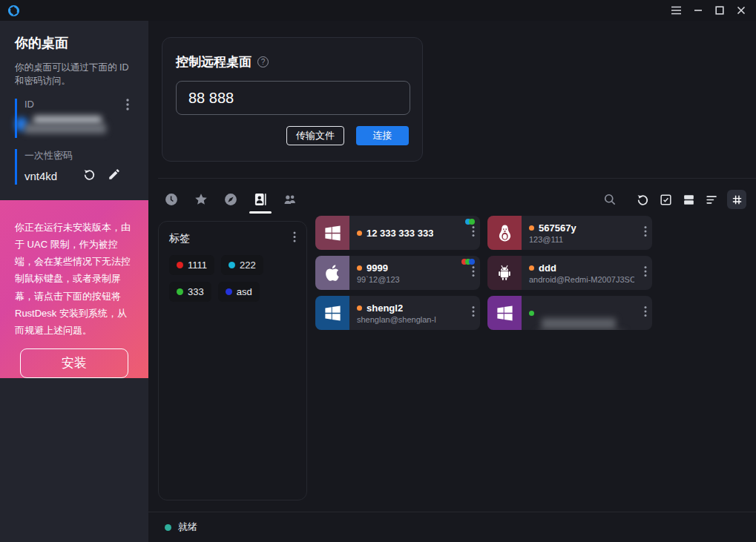 The image size is (756, 542). What do you see at coordinates (548, 268) in the screenshot?
I see `peer-name: ddd` at bounding box center [548, 268].